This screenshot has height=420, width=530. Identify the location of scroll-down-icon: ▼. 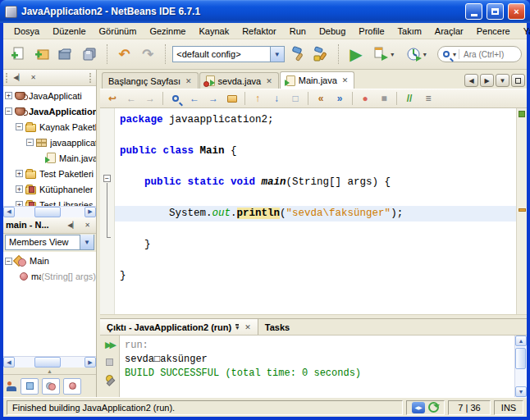
(521, 392).